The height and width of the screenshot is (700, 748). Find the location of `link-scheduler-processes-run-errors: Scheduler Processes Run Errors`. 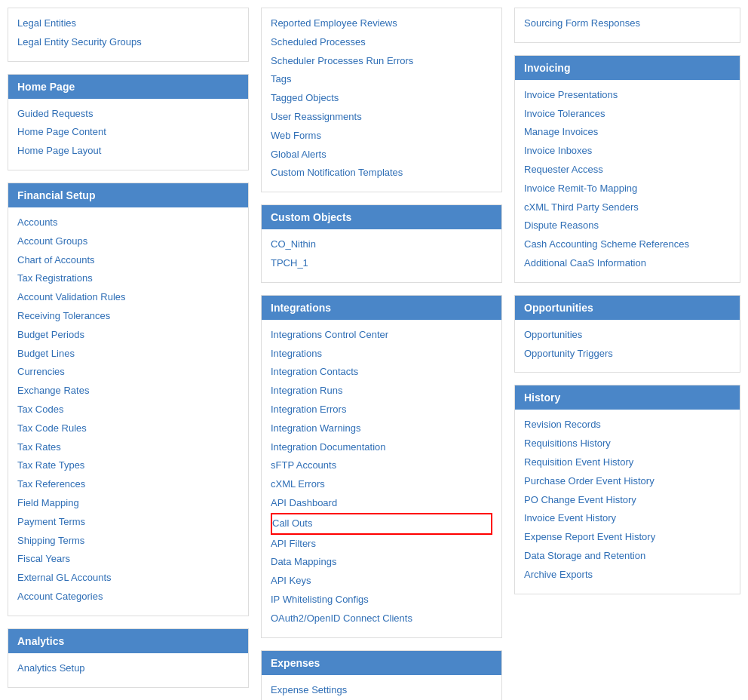

link-scheduler-processes-run-errors: Scheduler Processes Run Errors is located at coordinates (382, 62).